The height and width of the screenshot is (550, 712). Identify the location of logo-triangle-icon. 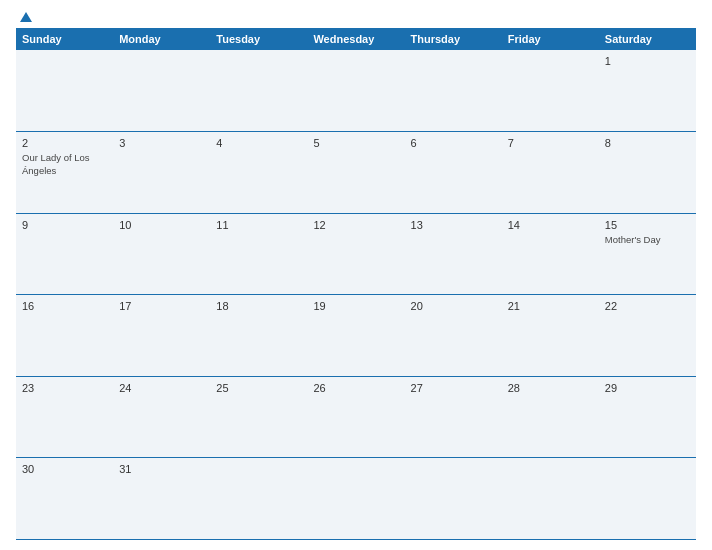
(26, 17).